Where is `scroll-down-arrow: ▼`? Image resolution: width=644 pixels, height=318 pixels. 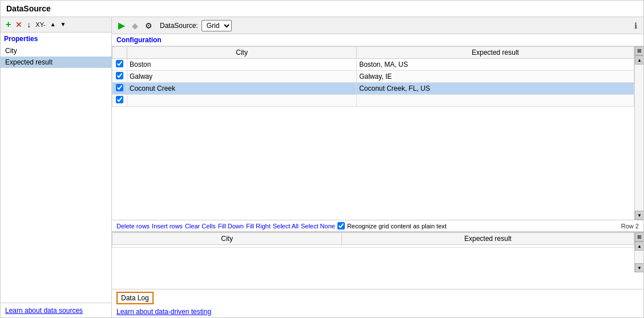 scroll-down-arrow: ▼ is located at coordinates (639, 215).